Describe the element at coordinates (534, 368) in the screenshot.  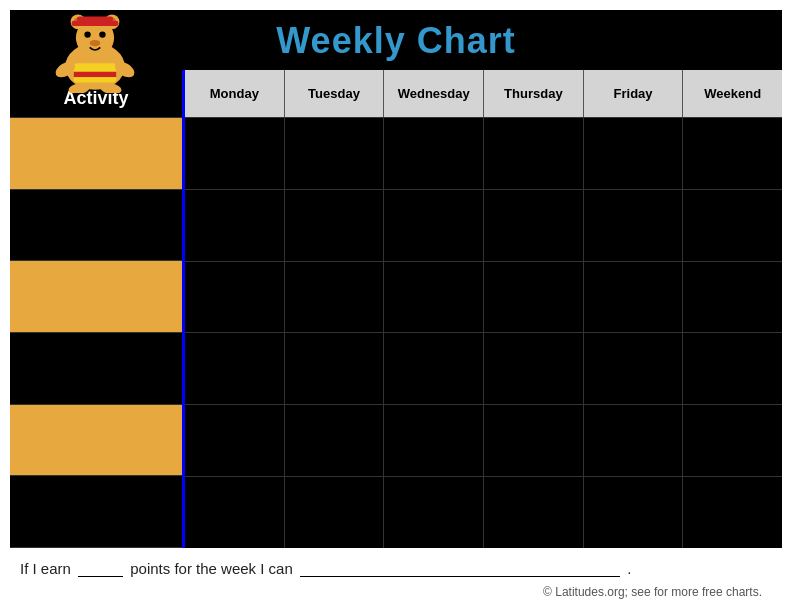
I see `cell-r4-thu` at that location.